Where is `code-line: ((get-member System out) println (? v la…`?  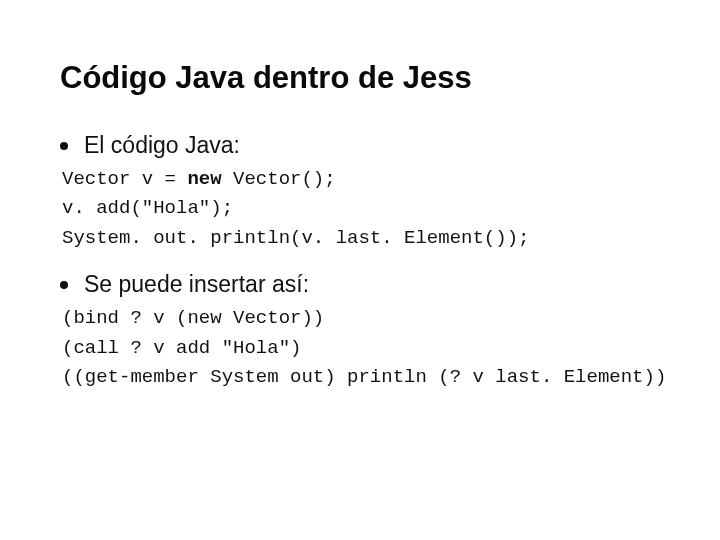
code-line: ((get-member System out) println (? v la… is located at coordinates (368, 378).